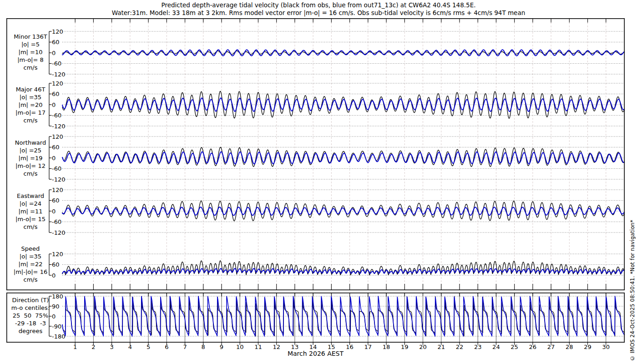 The image size is (637, 364). What do you see at coordinates (30, 264) in the screenshot?
I see `panel-label-speed: Speed|o| =35|m| =22|m|-|o|= 16cm/s` at bounding box center [30, 264].